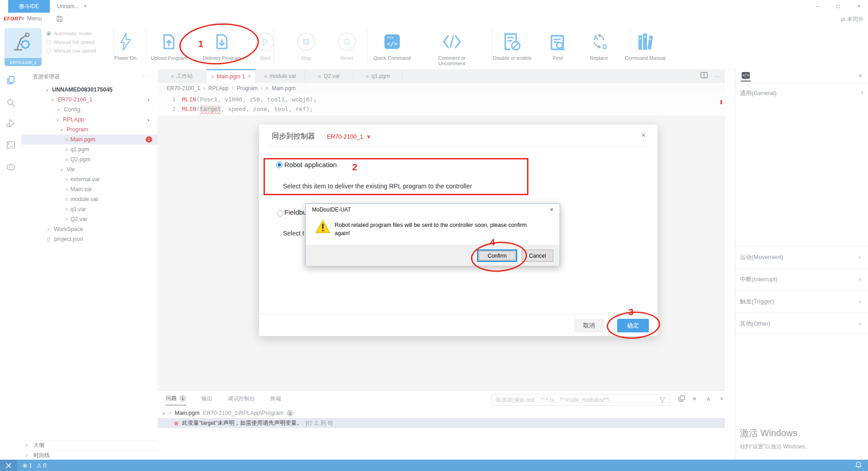 The width and height of the screenshot is (868, 471). I want to click on minimize-button: –, so click(817, 6).